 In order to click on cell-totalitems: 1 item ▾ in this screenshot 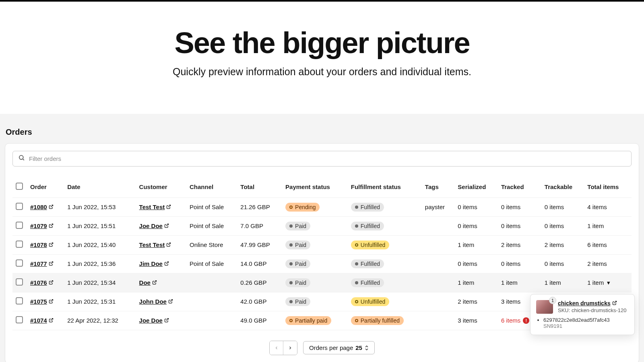, I will do `click(608, 282)`.